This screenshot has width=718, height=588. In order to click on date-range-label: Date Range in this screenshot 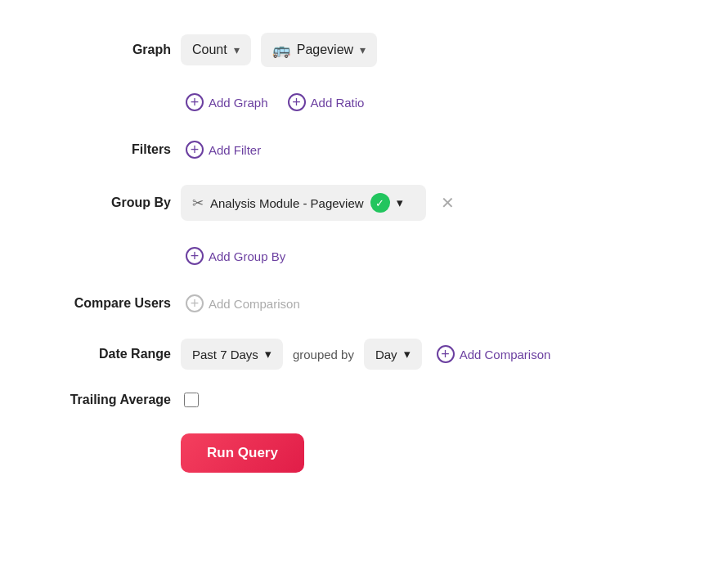, I will do `click(118, 354)`.